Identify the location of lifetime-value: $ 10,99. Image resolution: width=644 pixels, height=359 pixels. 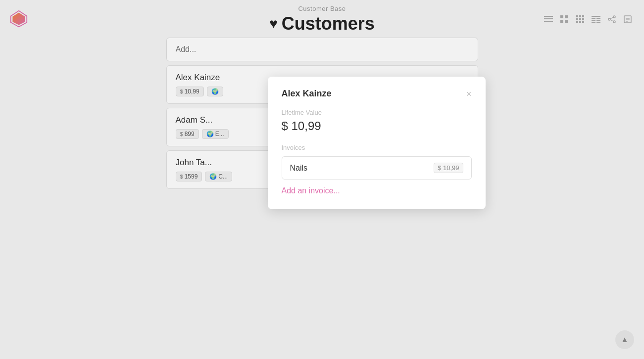
(377, 126).